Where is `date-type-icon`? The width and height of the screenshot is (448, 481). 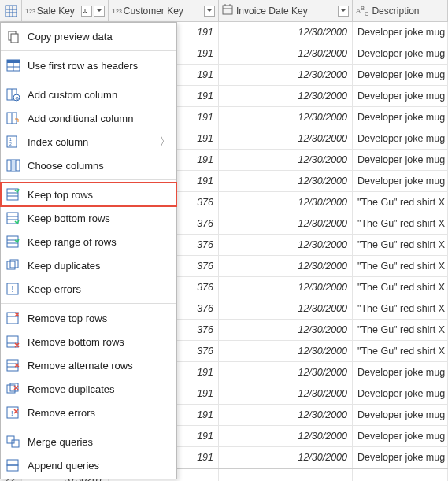
date-type-icon is located at coordinates (228, 11).